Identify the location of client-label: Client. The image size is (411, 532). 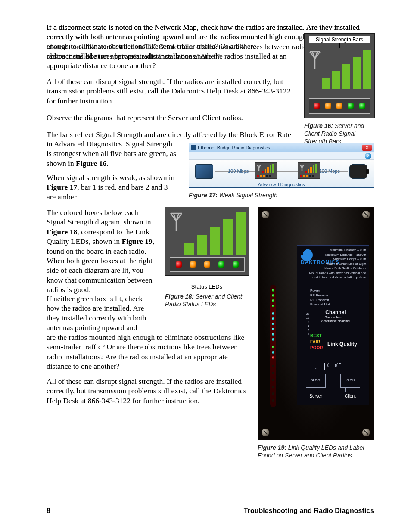
(350, 396).